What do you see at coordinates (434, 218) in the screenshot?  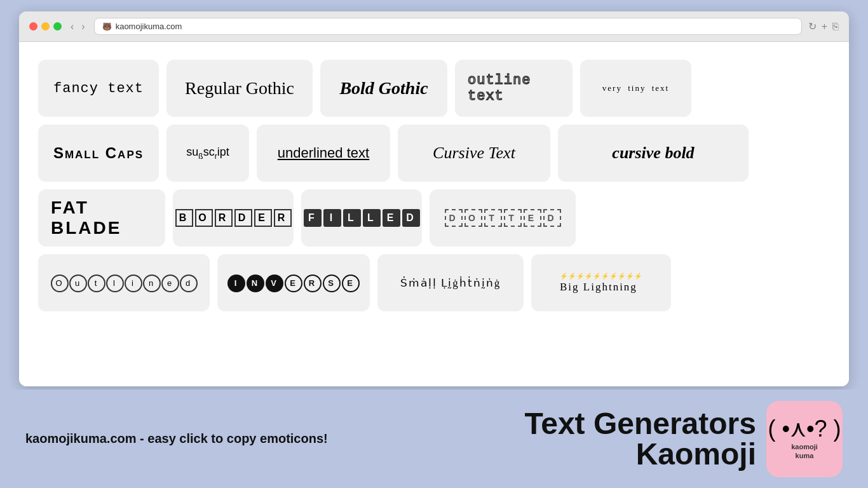 I see `row-3: FAT BLADE B O R D E R` at bounding box center [434, 218].